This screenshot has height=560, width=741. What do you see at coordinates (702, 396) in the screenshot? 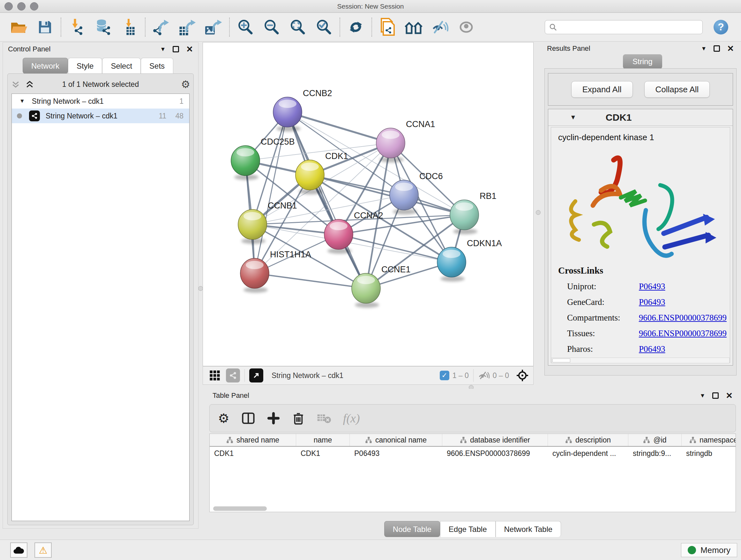
I see `table-panel-menu-icon: ▼` at bounding box center [702, 396].